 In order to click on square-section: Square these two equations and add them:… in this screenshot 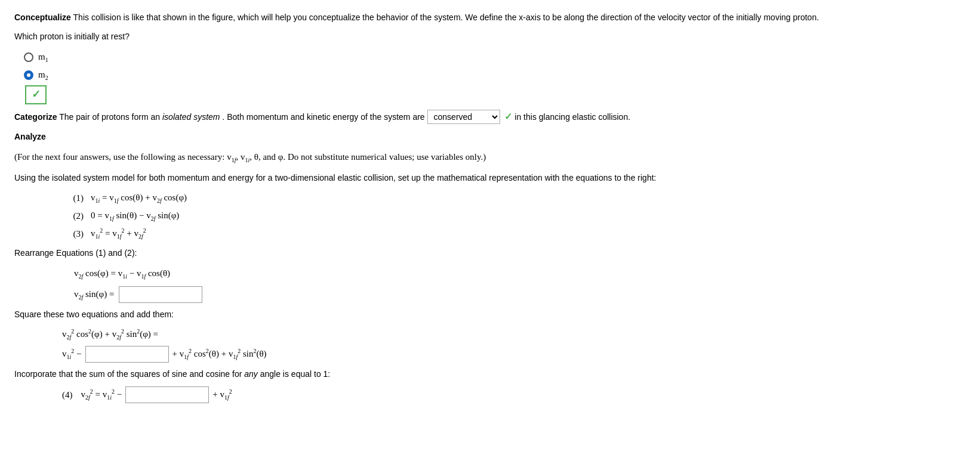, I will do `click(490, 335)`.